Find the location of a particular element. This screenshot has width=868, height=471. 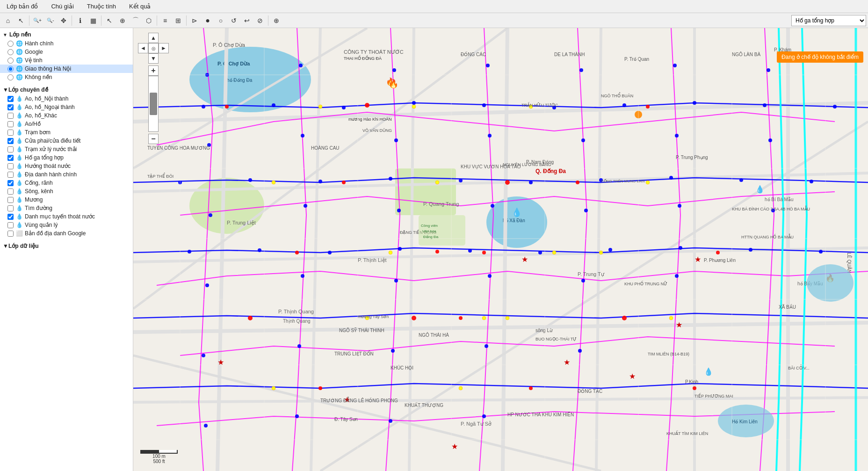

svg-text: TUYẾN CÔNG HOA MƯƠNG is located at coordinates (179, 148).